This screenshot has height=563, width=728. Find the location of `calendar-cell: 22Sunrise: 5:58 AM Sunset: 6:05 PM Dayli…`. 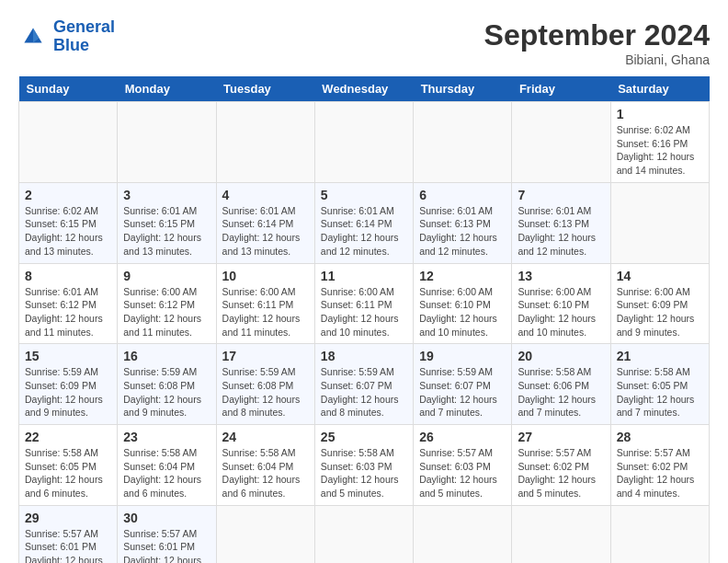

calendar-cell: 22Sunrise: 5:58 AM Sunset: 6:05 PM Dayli… is located at coordinates (68, 465).